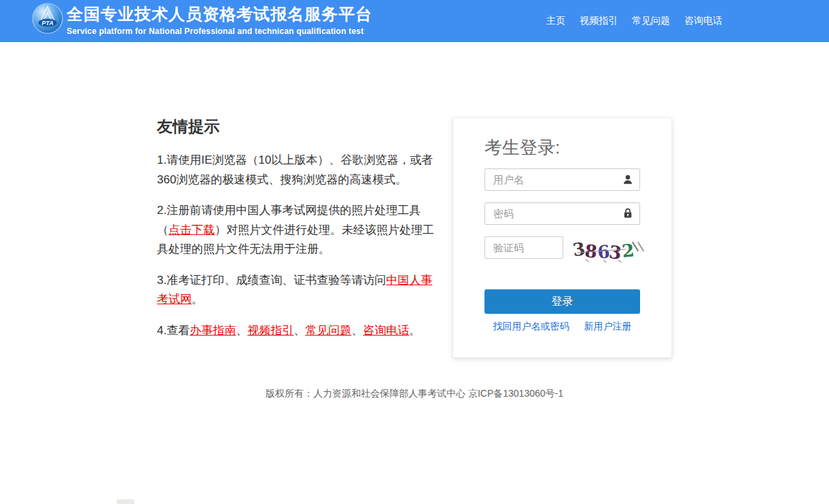  I want to click on tip-3: 3.准考证打印、成绩查询、证书查验等请访问中国人事考试网。, so click(299, 291).